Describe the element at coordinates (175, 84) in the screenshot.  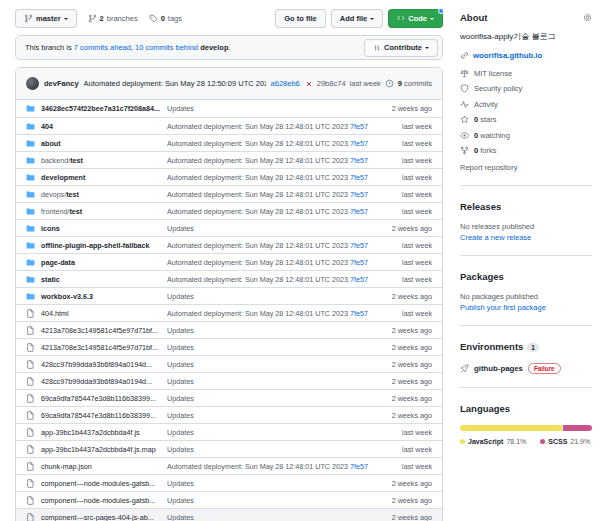
I see `commit-message-link: Automated deployment: Sun May 28 12:50:0…` at that location.